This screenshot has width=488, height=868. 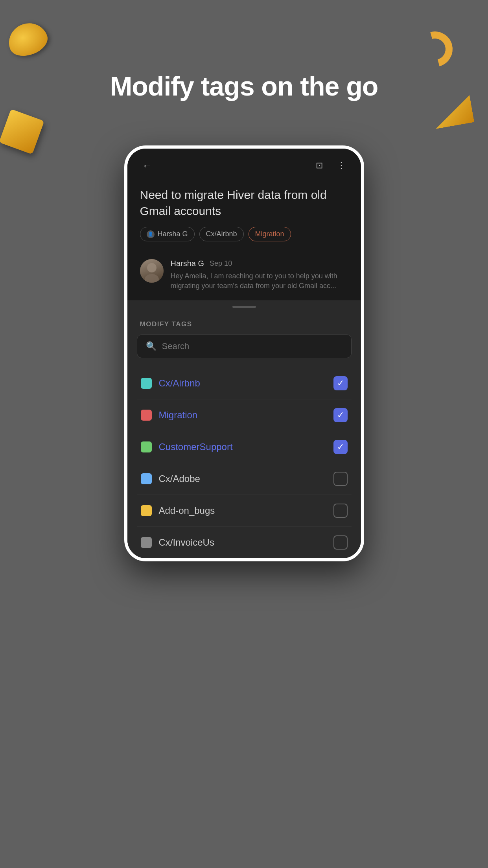 I want to click on tag-label-migration: Migration, so click(x=243, y=415).